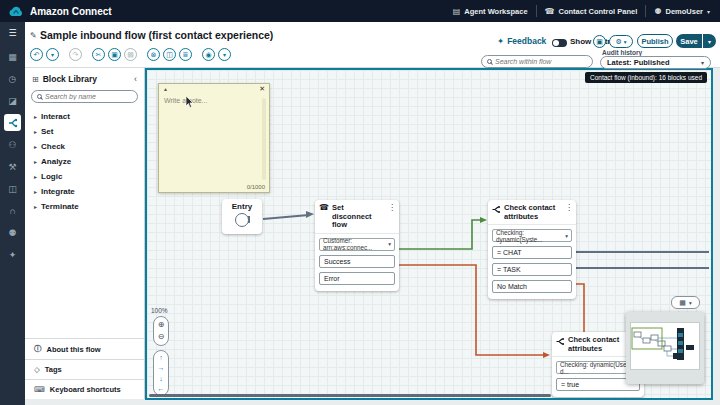 This screenshot has height=405, width=720. What do you see at coordinates (166, 89) in the screenshot?
I see `note-handle-icon: ▲` at bounding box center [166, 89].